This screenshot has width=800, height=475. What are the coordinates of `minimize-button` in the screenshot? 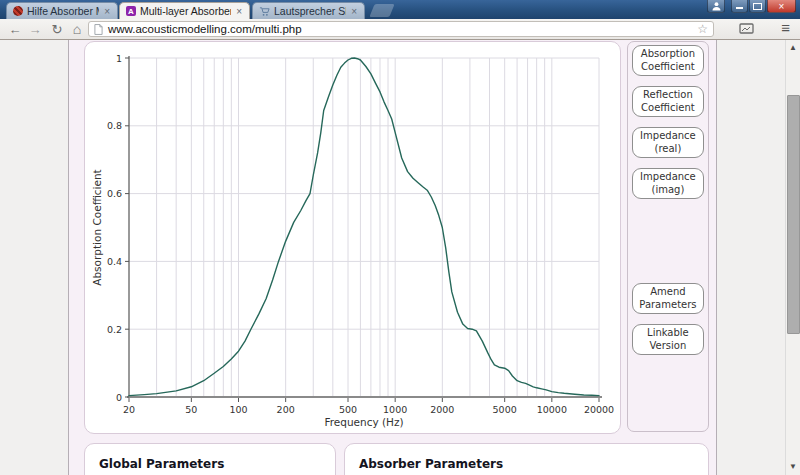 It's located at (740, 6).